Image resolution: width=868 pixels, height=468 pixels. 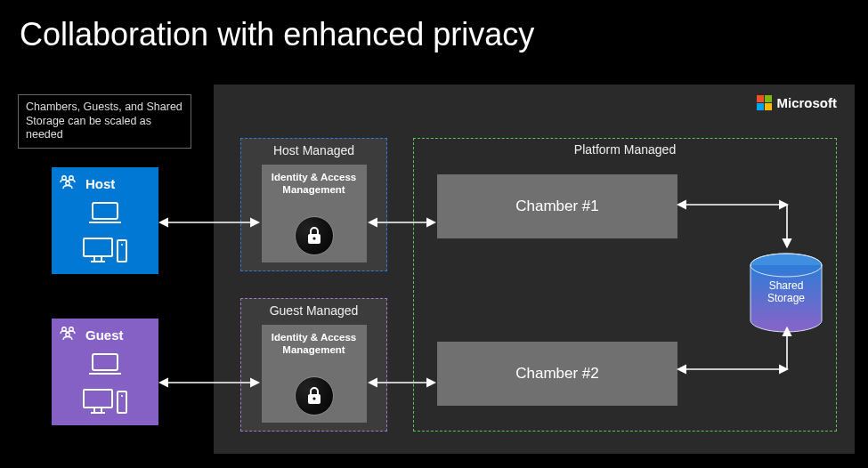 I want to click on host-iam-box: Identity & Access Management, so click(x=314, y=214).